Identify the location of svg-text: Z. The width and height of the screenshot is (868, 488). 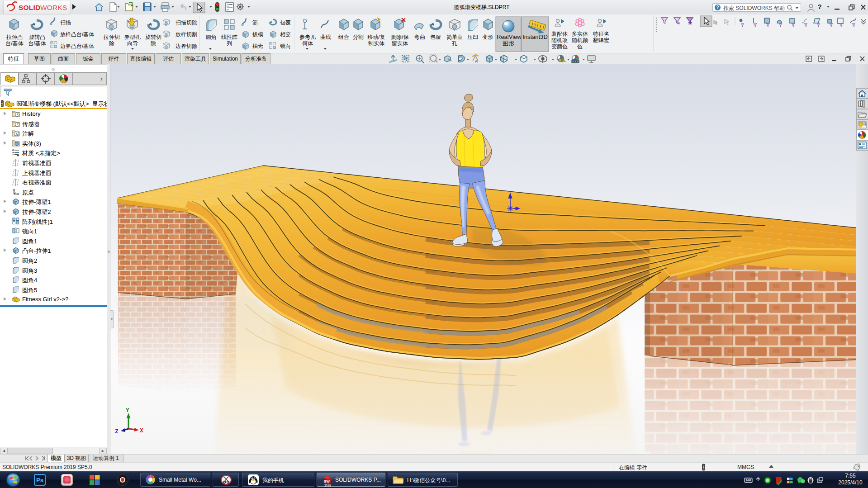
(117, 431).